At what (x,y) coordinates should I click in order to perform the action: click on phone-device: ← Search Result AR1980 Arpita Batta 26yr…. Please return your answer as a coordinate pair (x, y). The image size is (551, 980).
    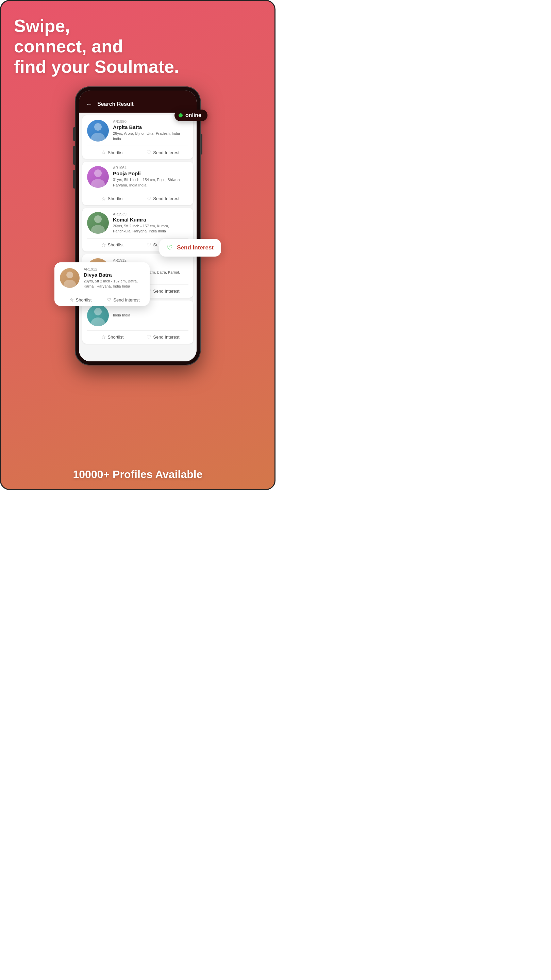
    Looking at the image, I should click on (138, 226).